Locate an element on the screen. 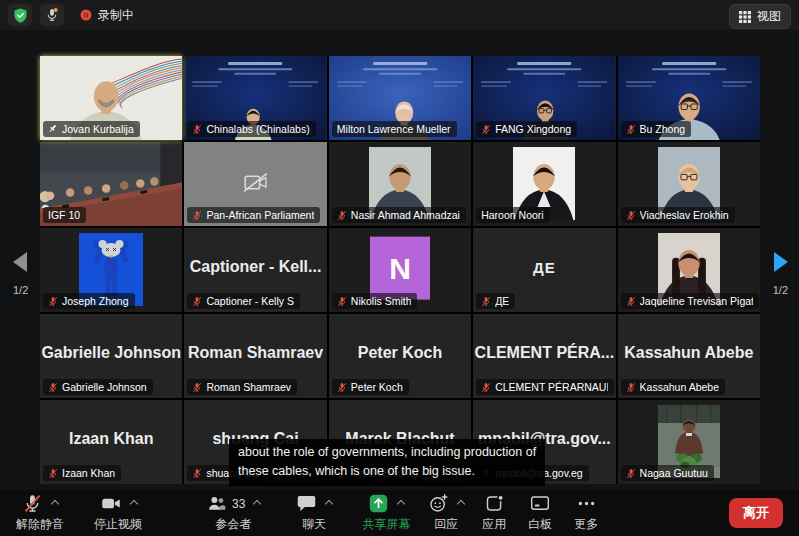 This screenshot has width=799, height=536. meeting-toolbar: 解除静音停止视频33参会者聊天共享屏幕回应应用白板更多 离开 is located at coordinates (400, 513).